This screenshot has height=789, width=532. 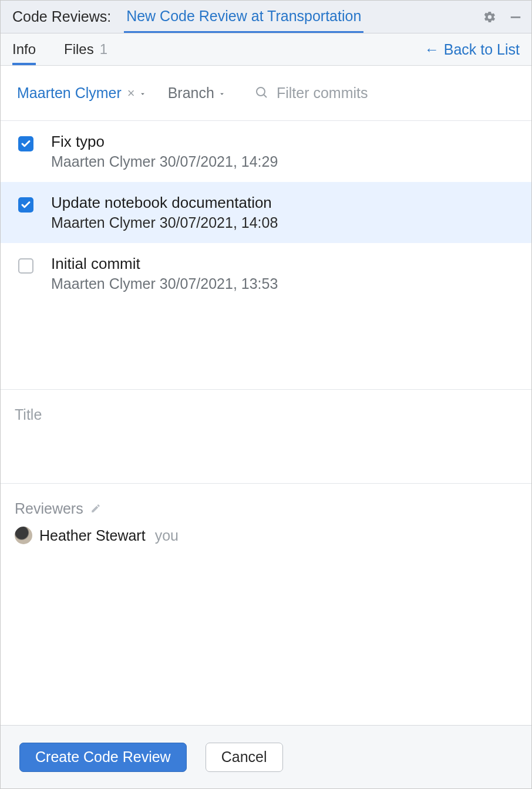 What do you see at coordinates (96, 508) in the screenshot?
I see `pencil-icon` at bounding box center [96, 508].